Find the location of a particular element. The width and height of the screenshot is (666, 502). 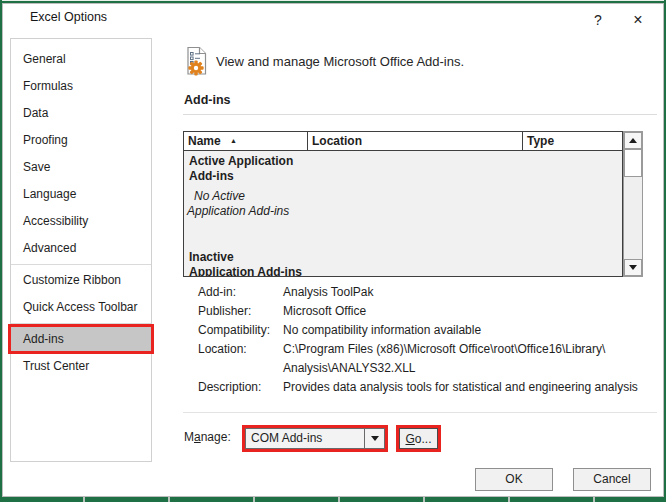

table-scrollbar is located at coordinates (633, 204).